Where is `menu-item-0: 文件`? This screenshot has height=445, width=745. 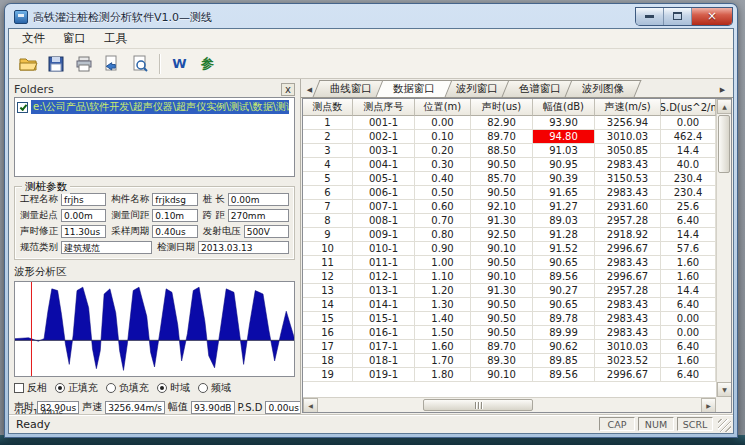
menu-item-0: 文件 is located at coordinates (34, 38).